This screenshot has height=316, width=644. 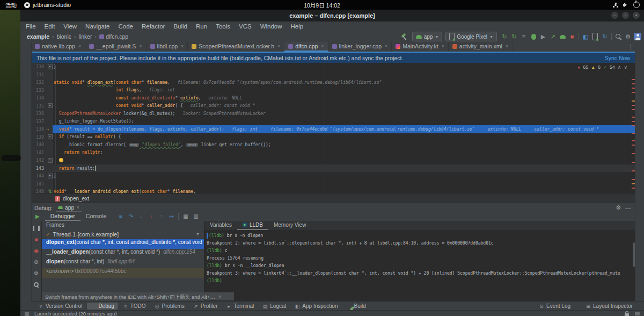 I want to click on tab-libdl.cpp: libdl.cpp×, so click(x=167, y=47).